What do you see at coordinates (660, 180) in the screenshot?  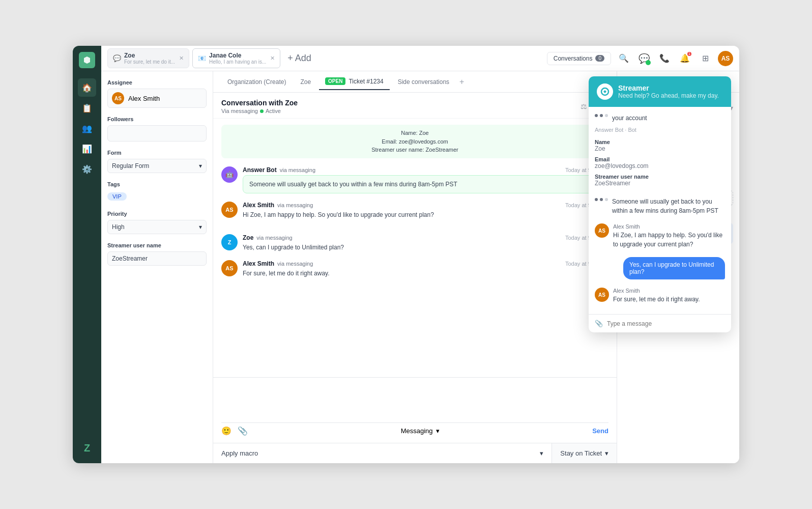 I see `streamer-field-username: Streamer user name ZoeStreamer` at bounding box center [660, 180].